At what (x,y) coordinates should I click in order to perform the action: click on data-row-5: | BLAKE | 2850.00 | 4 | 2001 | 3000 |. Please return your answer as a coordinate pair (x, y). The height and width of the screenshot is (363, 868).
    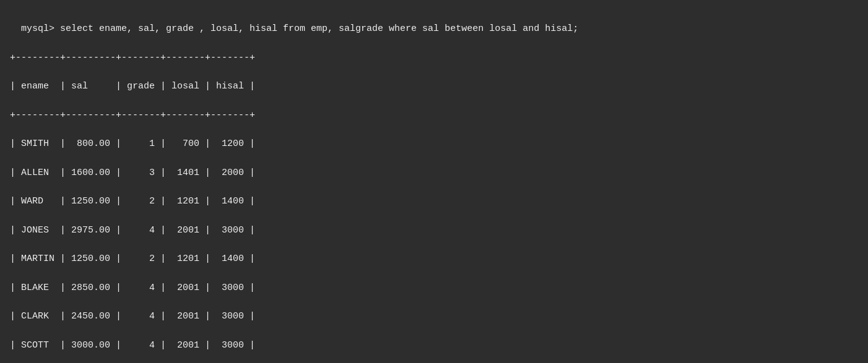
    Looking at the image, I should click on (132, 288).